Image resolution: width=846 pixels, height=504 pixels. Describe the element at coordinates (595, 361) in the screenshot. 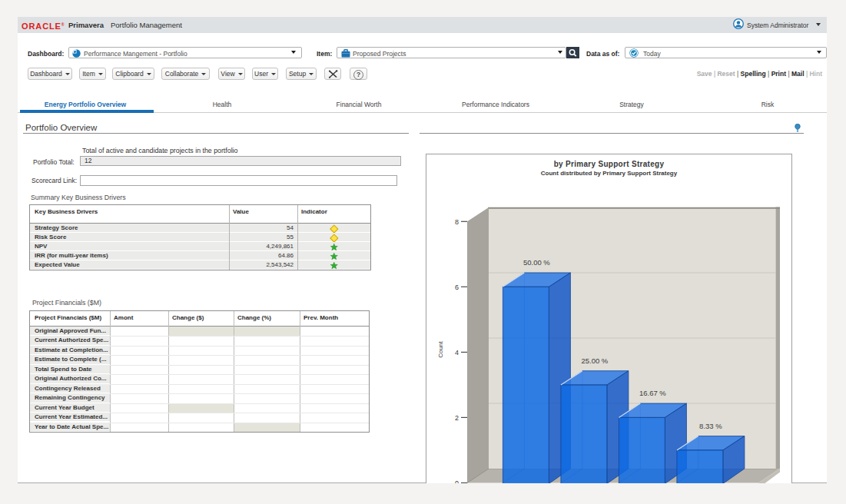

I see `svg-text: 25.00 %` at that location.